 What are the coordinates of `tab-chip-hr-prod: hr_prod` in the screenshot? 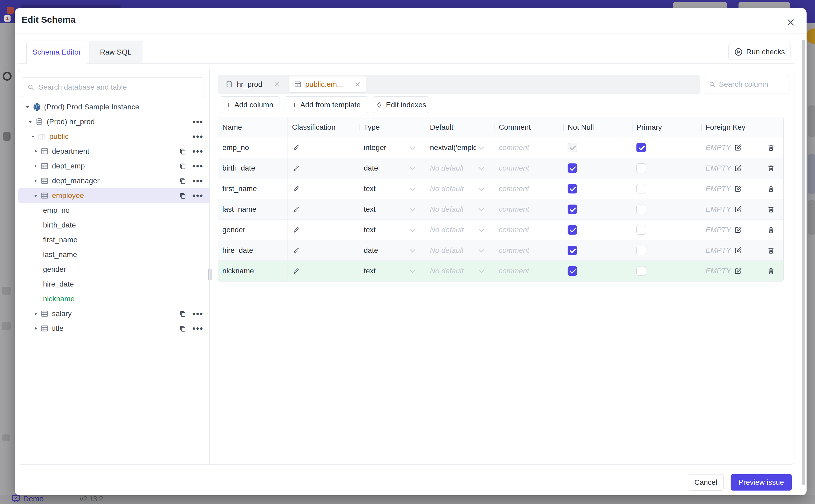 It's located at (253, 84).